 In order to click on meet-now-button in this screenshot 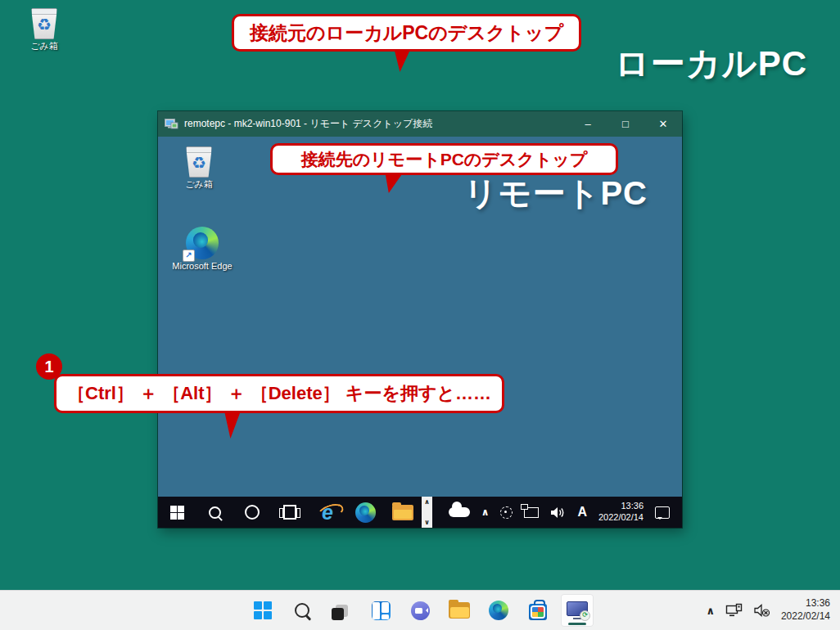, I will do `click(506, 512)`.